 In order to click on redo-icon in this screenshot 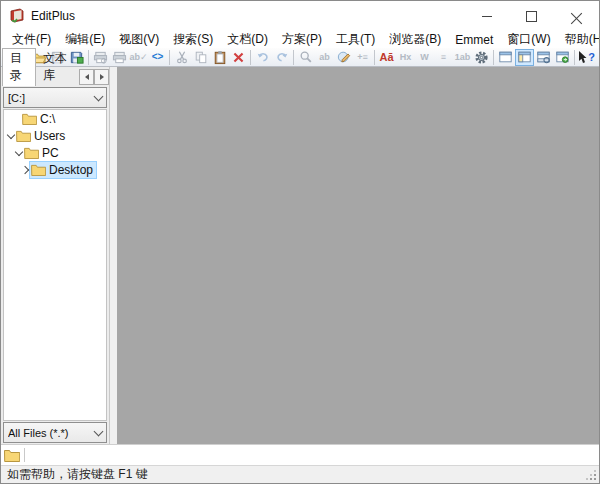, I will do `click(282, 58)`.